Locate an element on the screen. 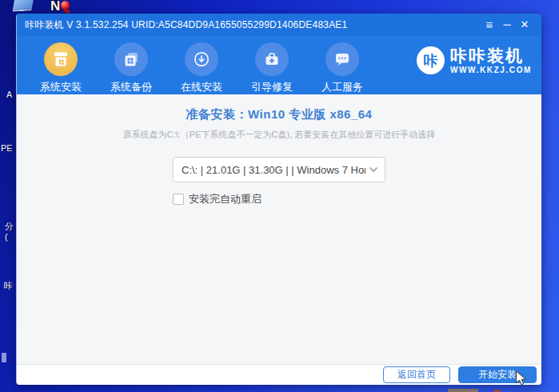 This screenshot has height=392, width=559. chat-bubble-icon is located at coordinates (342, 59).